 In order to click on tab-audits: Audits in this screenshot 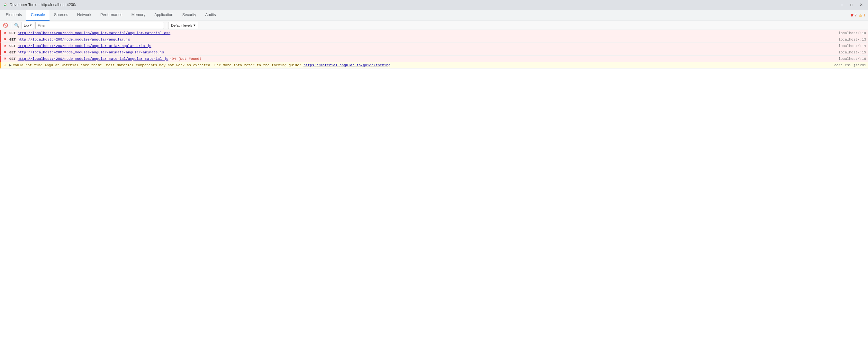, I will do `click(210, 15)`.